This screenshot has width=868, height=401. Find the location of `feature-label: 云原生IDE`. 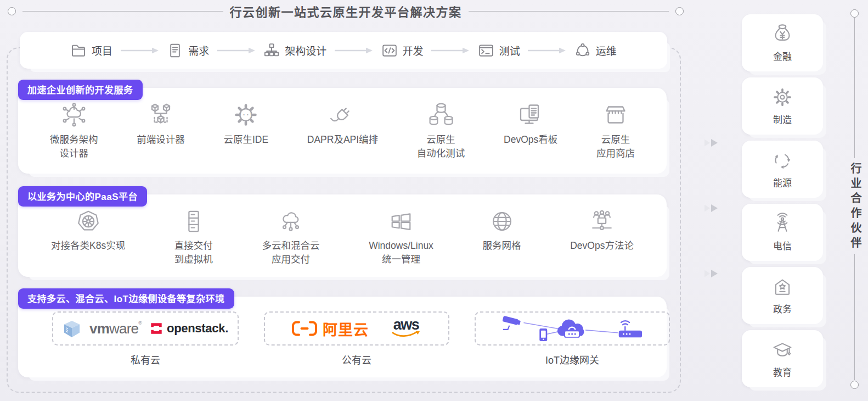

feature-label: 云原生IDE is located at coordinates (246, 140).